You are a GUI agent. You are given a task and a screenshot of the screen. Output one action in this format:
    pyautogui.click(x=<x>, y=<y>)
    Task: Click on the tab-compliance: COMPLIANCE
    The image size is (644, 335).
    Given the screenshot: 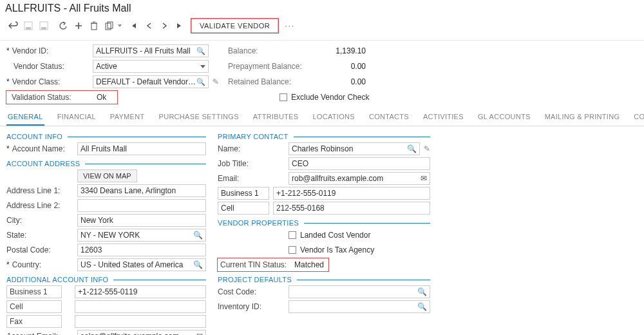 What is the action you would take?
    pyautogui.click(x=638, y=118)
    